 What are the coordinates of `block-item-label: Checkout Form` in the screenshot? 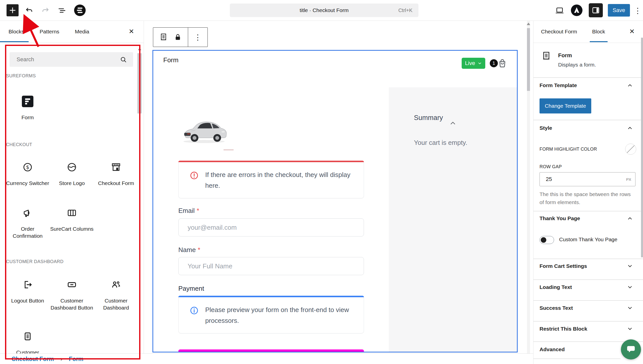 It's located at (116, 183).